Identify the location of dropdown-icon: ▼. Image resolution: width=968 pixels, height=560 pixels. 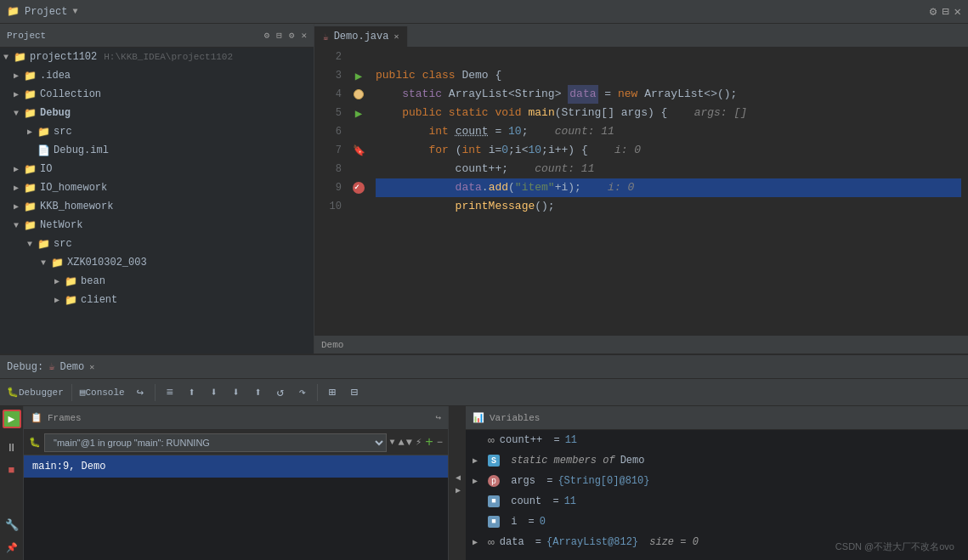
(75, 12).